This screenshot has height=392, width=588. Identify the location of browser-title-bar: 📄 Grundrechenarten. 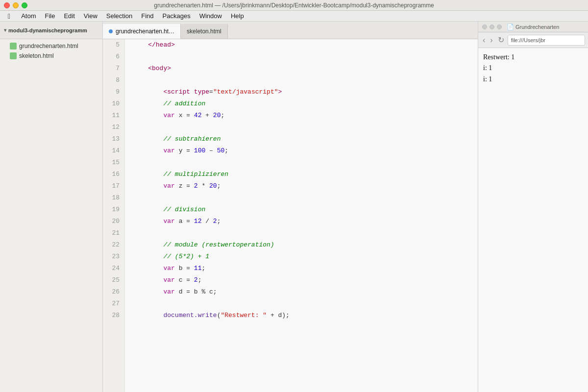
(533, 27).